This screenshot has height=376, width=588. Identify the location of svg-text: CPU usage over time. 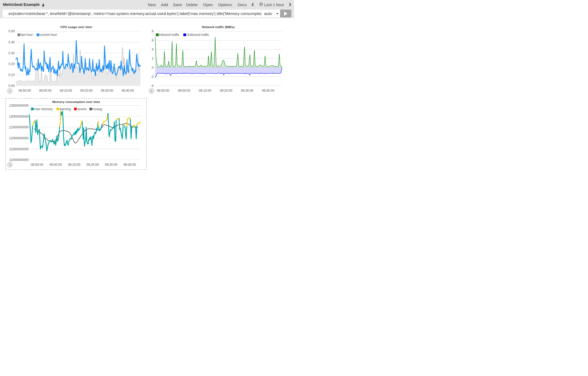
(76, 27).